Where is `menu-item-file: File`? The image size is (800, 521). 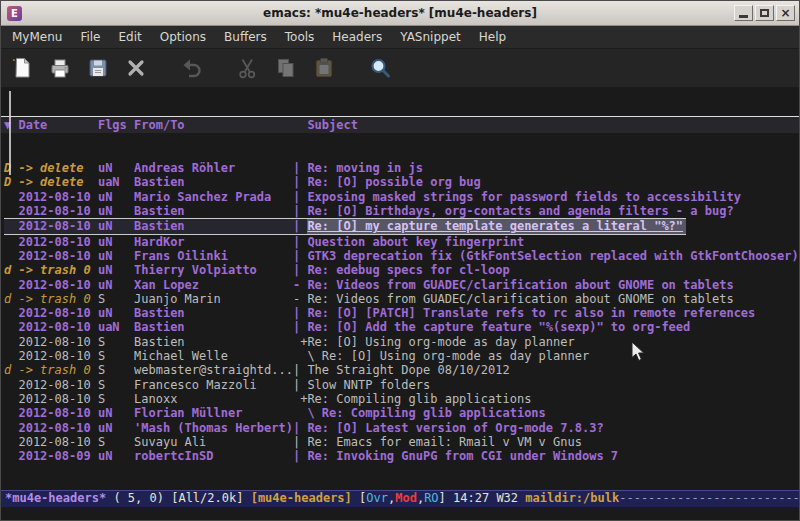
menu-item-file: File is located at coordinates (90, 37).